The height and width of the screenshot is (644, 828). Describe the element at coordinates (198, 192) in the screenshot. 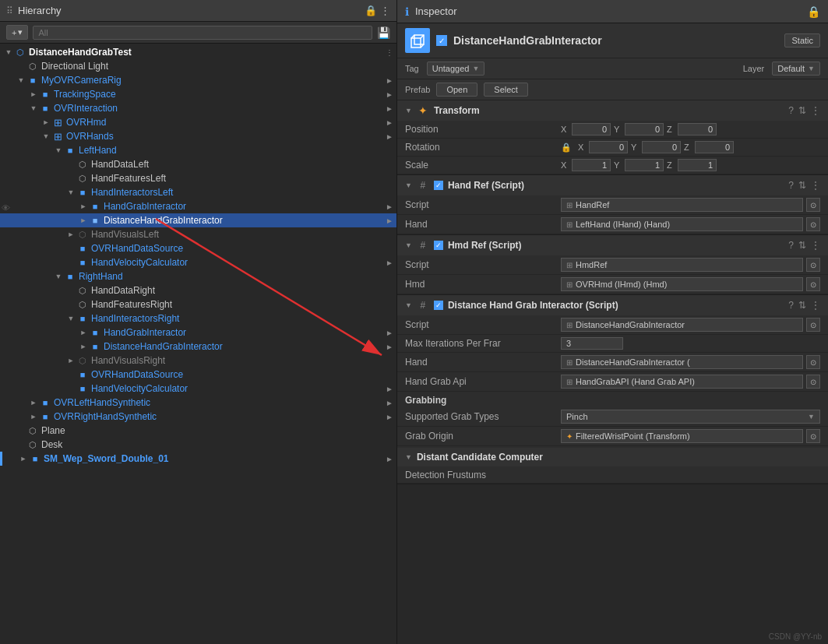

I see `tree-item-hil: ■ HandInteractorsLeft` at that location.